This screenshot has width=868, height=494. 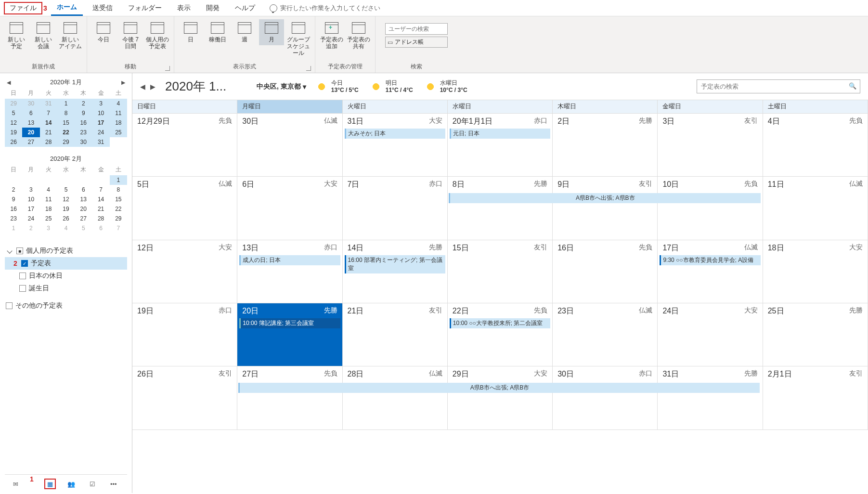 I want to click on calendar-cell: 10日先負, so click(x=710, y=208).